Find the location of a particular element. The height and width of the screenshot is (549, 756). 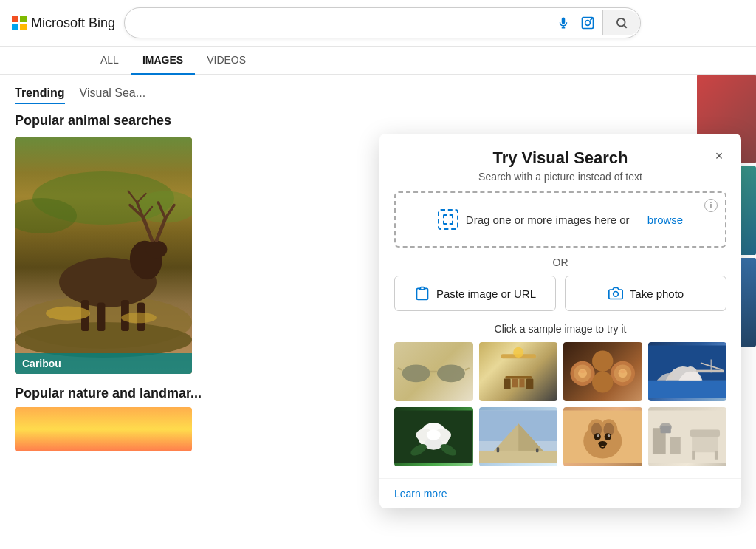

drop-zone: Drag one or more images here or browse i is located at coordinates (560, 219).